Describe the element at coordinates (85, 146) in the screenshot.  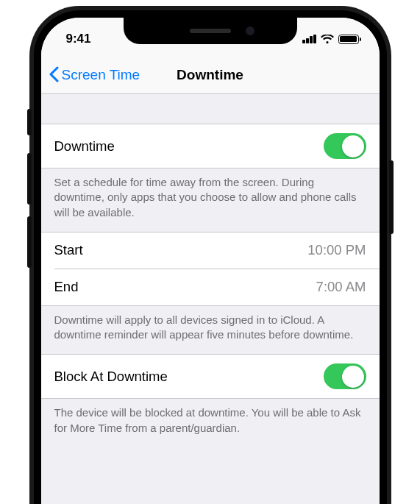
I see `downtime-label: Downtime` at that location.